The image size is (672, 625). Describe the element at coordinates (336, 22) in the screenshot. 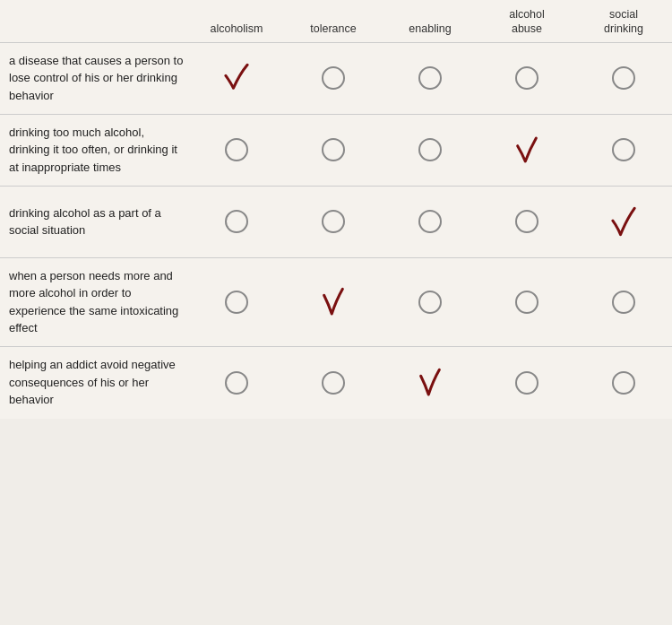

I see `header-row: alcoholismtoleranceenablingalcohol abuse…` at that location.